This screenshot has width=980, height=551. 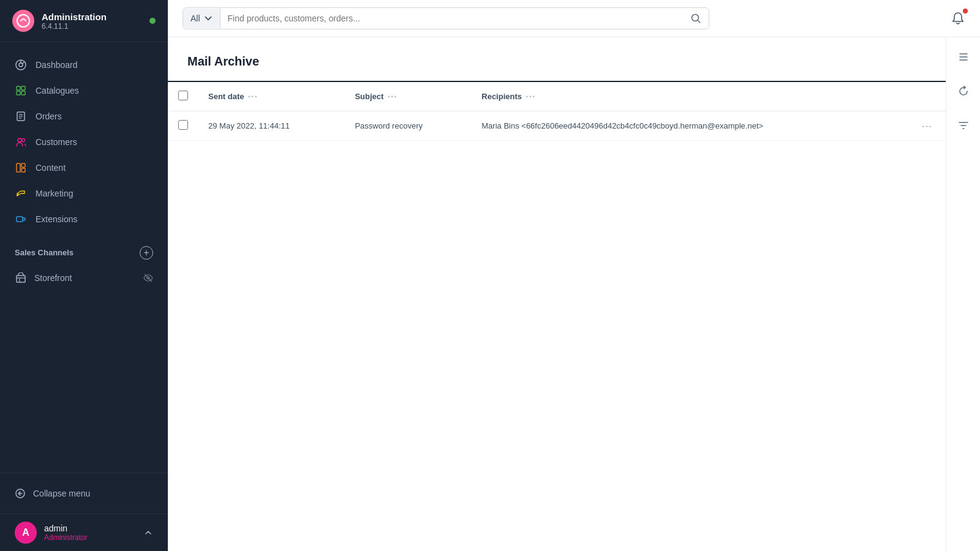 I want to click on sidebar-footer: Collapse menu, so click(x=84, y=493).